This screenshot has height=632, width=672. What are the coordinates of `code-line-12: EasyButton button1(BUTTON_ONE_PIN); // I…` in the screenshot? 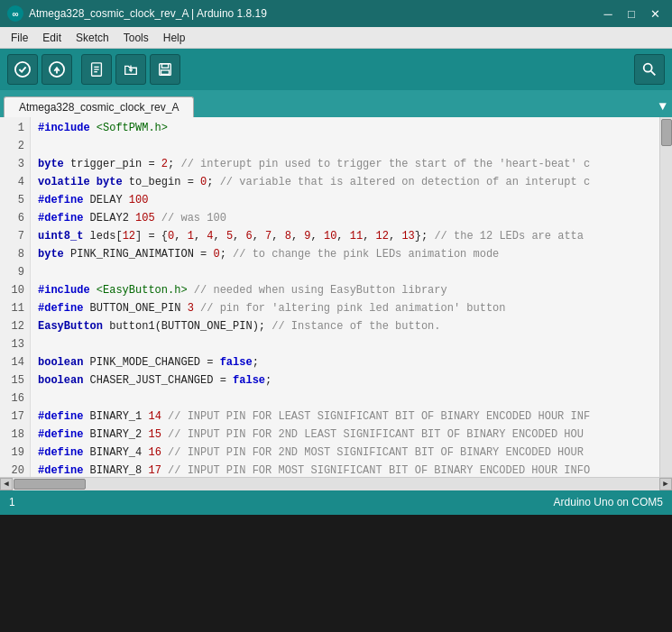 It's located at (345, 326).